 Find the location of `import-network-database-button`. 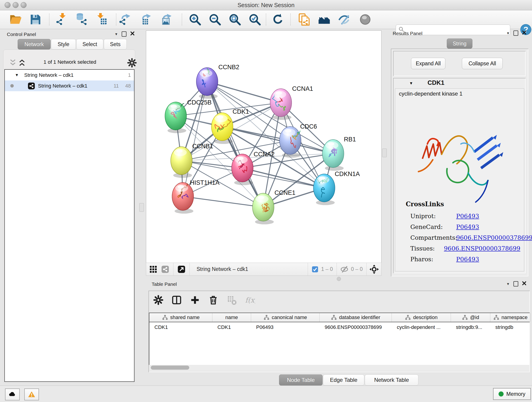

import-network-database-button is located at coordinates (82, 19).